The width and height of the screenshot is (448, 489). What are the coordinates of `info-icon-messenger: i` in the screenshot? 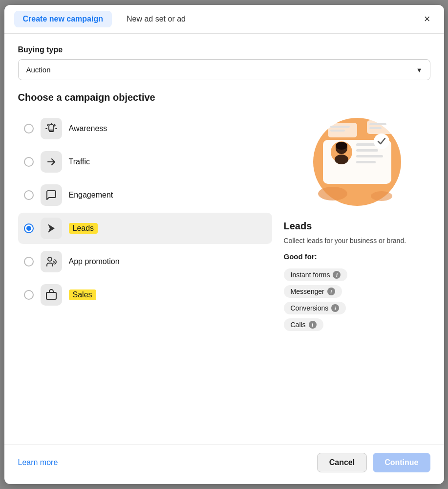 It's located at (331, 291).